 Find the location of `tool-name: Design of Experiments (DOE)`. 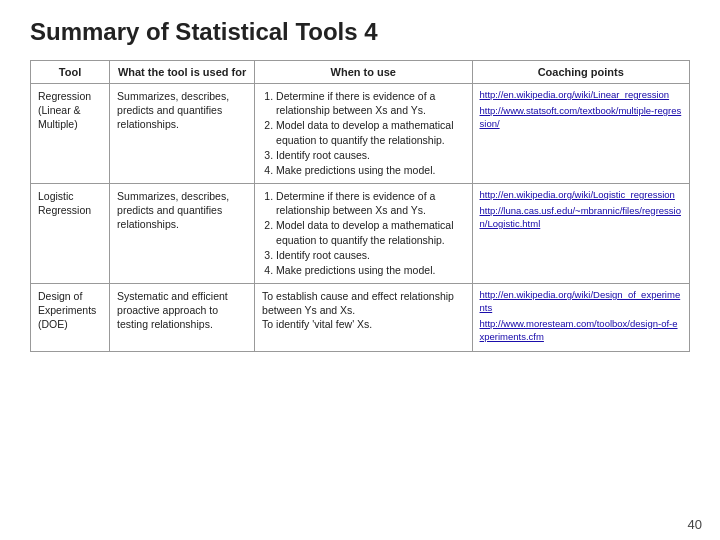

tool-name: Design of Experiments (DOE) is located at coordinates (70, 318).